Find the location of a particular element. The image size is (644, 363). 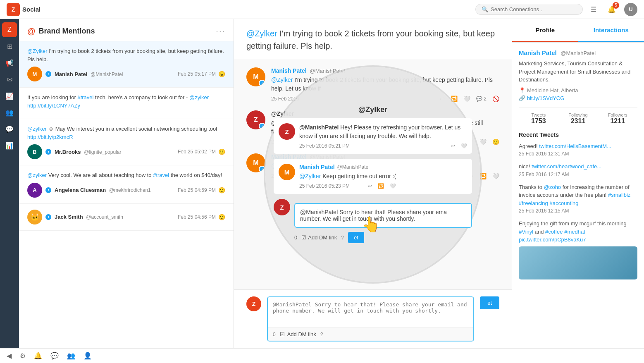

reply-submit-btn: et is located at coordinates (489, 303).